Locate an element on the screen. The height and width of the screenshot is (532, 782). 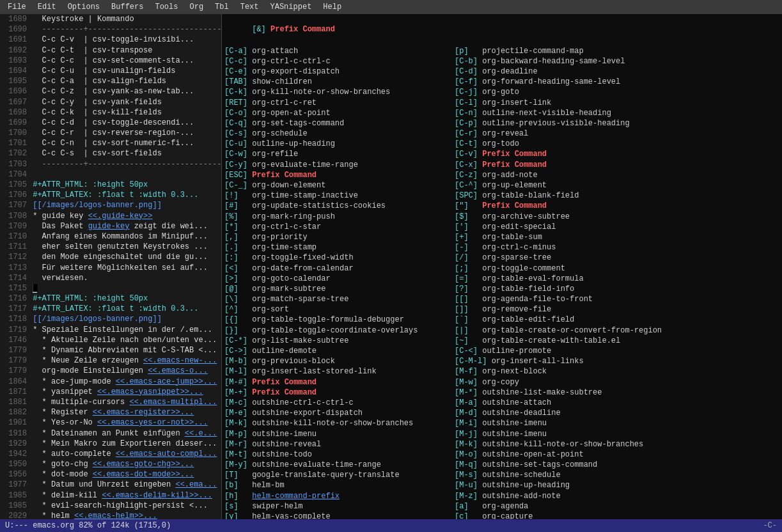
line-1918: 1918 * Dateinamen an Punkt einfügen <<.e… is located at coordinates (111, 434).